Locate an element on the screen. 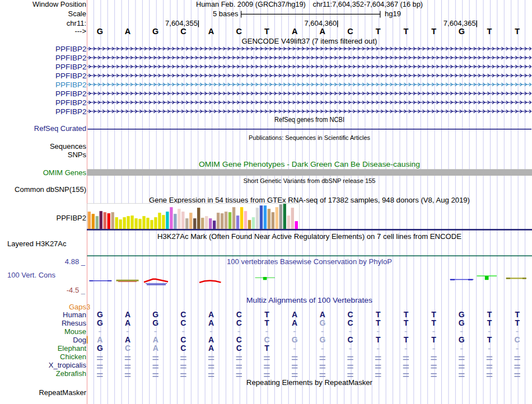 This screenshot has width=532, height=404. svg-text: X_tropicalis is located at coordinates (68, 365).